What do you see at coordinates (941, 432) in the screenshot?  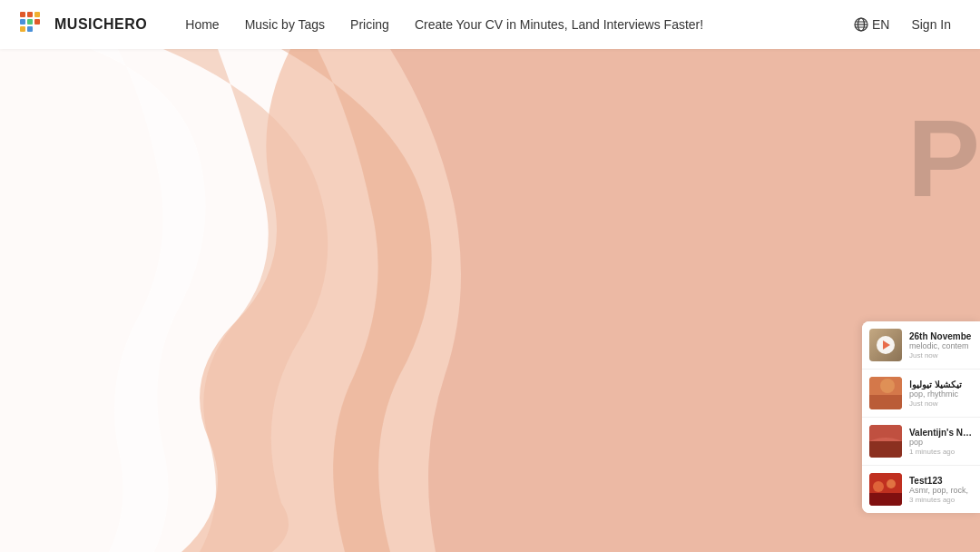 I see `music-title: Valentijn's Num` at bounding box center [941, 432].